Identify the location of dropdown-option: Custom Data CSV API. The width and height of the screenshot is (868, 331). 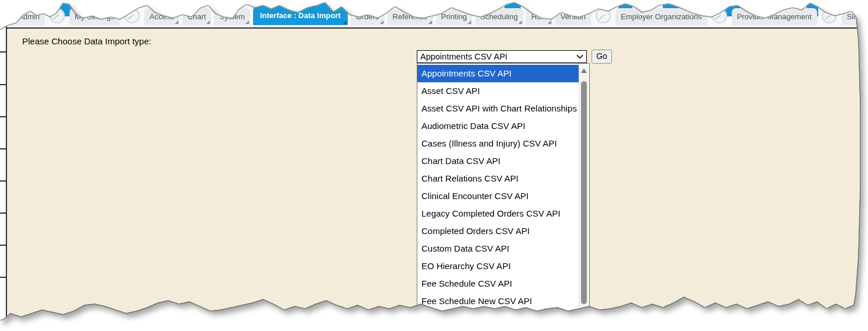
(498, 249).